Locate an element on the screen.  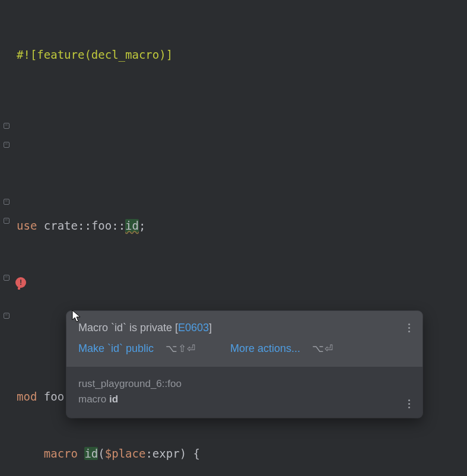
semicolon: ; is located at coordinates (142, 226).